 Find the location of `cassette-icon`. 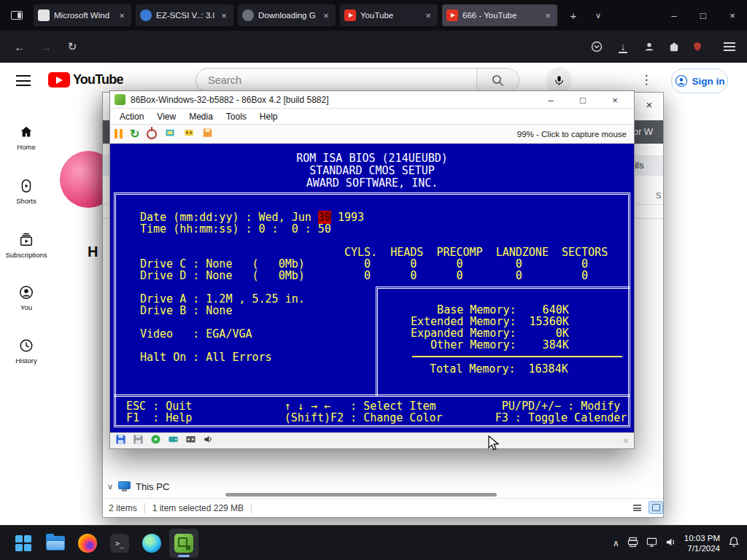

cassette-icon is located at coordinates (189, 134).